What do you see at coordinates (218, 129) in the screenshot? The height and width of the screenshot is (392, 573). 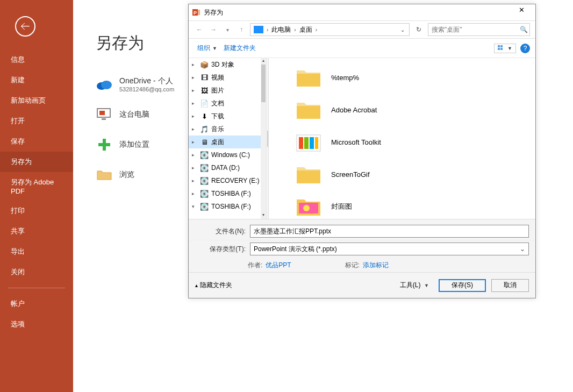 I see `tree-label: 音乐` at bounding box center [218, 129].